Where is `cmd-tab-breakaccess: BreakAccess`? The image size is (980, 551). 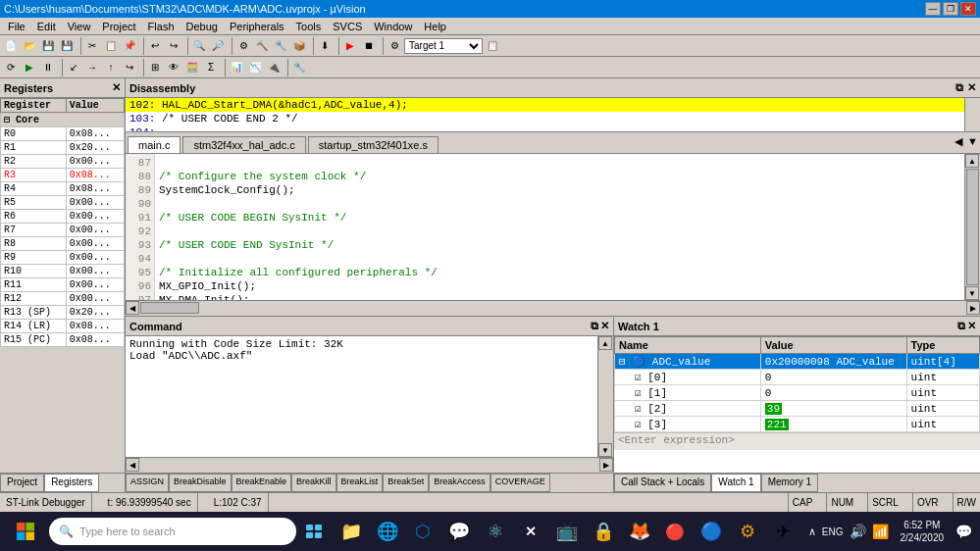 cmd-tab-breakaccess: BreakAccess is located at coordinates (459, 482).